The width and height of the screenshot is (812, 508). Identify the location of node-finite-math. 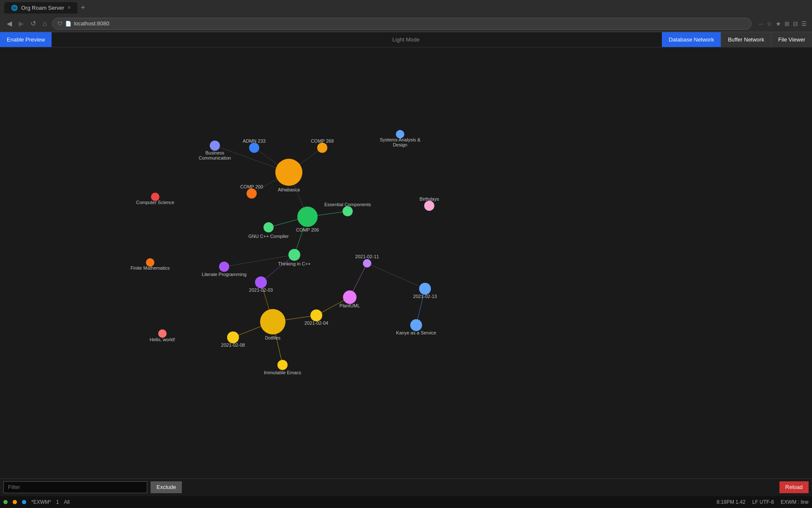
(150, 262).